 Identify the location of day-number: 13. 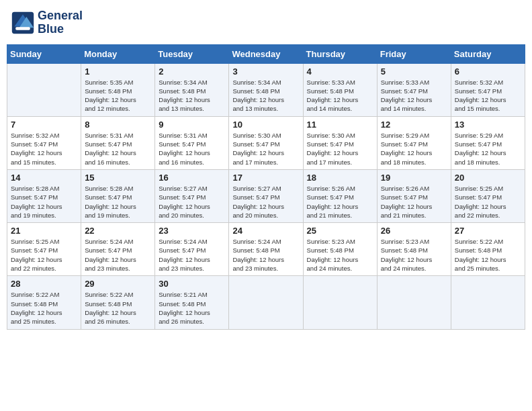
(488, 125).